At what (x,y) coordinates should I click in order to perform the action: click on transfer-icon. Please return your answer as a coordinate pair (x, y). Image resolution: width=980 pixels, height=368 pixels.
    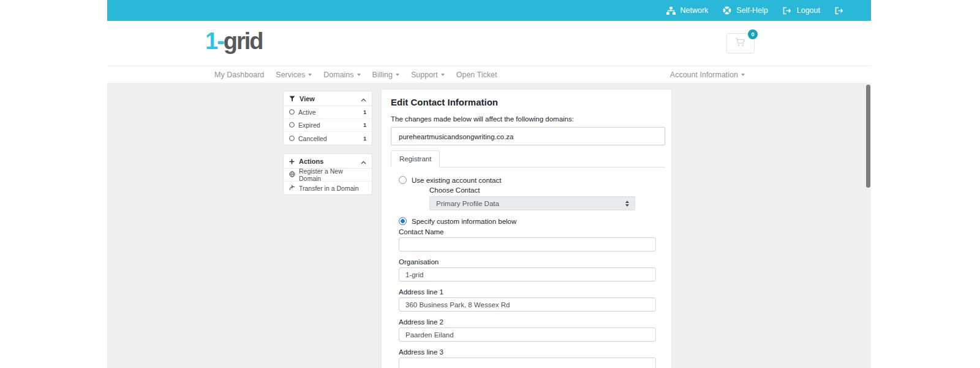
    Looking at the image, I should click on (292, 188).